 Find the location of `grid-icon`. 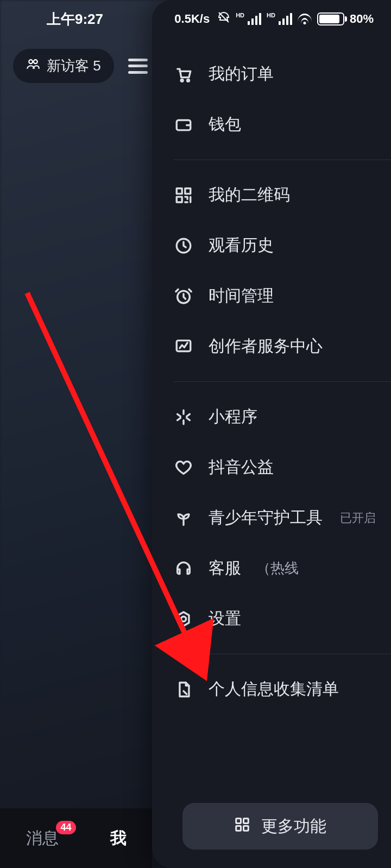

grid-icon is located at coordinates (242, 827).